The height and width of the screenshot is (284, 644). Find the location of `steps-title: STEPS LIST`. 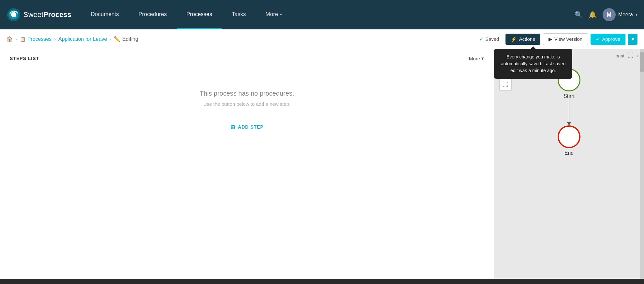

steps-title: STEPS LIST is located at coordinates (24, 58).